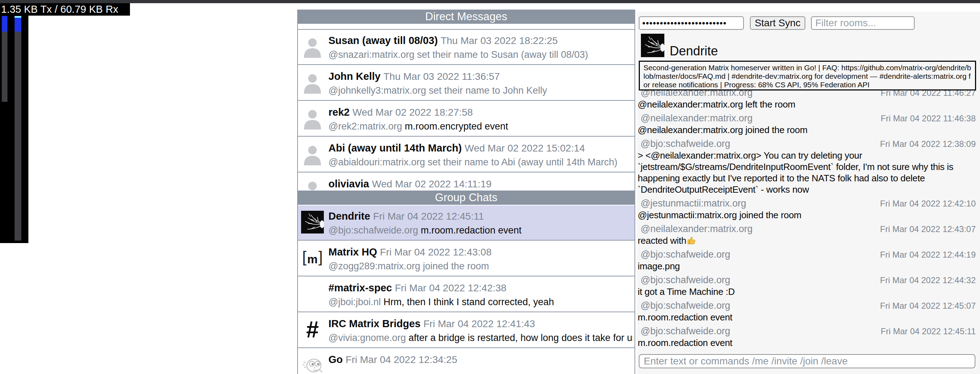  Describe the element at coordinates (466, 47) in the screenshot. I see `room-row-susan-away-till-08-03-: Susan (away till 08/03) Thu Mar 03 2022 …` at that location.